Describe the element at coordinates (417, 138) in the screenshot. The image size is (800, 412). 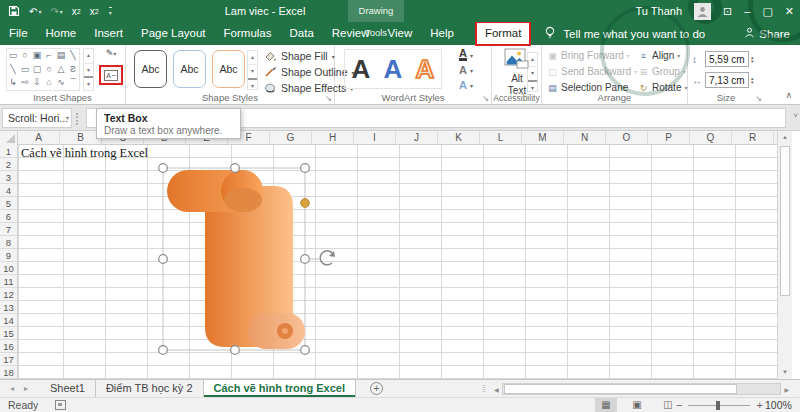
I see `column-header: J` at that location.